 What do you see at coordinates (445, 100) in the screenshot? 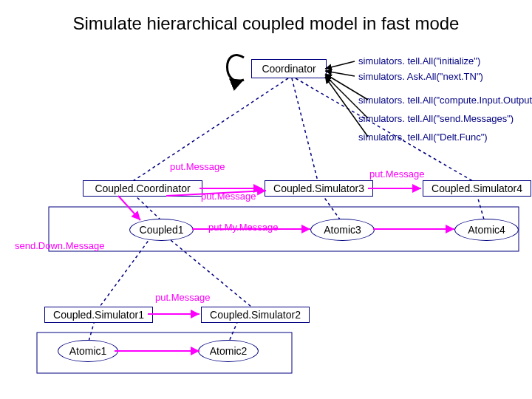
I see `call-compute-input-output: simulators. tell.All("compute.Input.Outp…` at bounding box center [445, 100].